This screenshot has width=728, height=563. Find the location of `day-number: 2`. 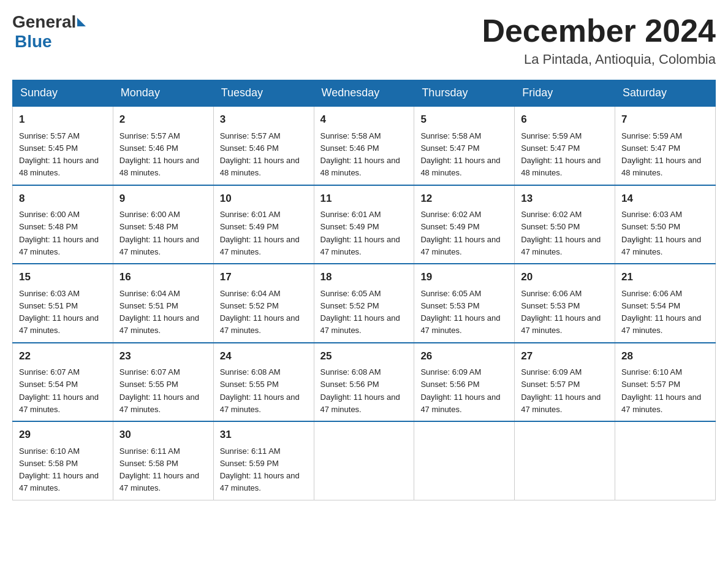

day-number: 2 is located at coordinates (163, 120).